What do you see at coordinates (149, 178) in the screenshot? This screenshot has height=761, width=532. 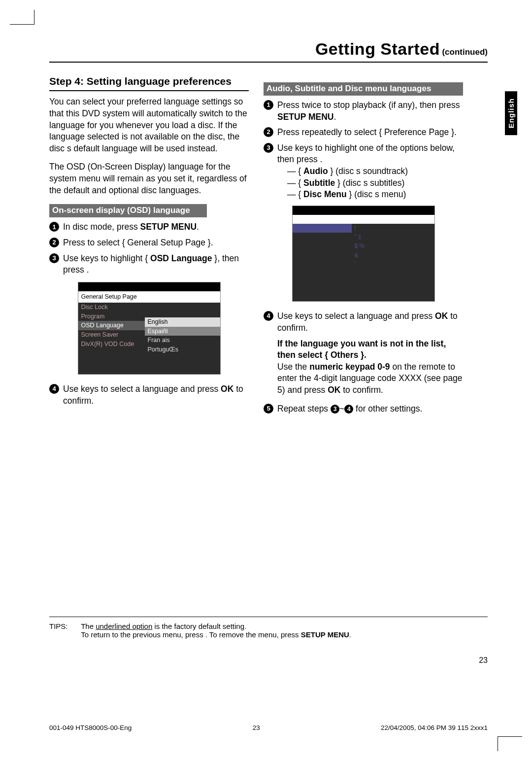 I see `intro-para-2: The OSD (On-Screen Display) language for…` at bounding box center [149, 178].